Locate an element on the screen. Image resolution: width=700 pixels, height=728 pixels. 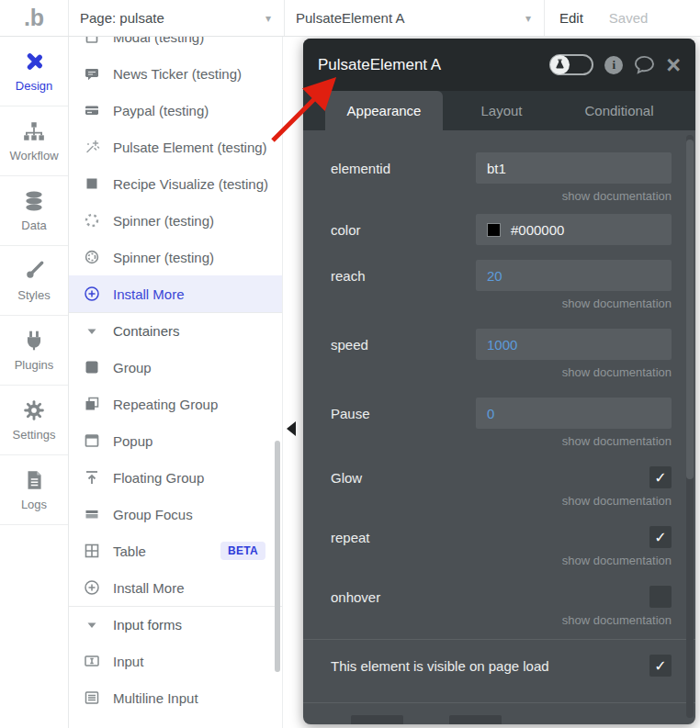
x-value: 73 is located at coordinates (377, 723).